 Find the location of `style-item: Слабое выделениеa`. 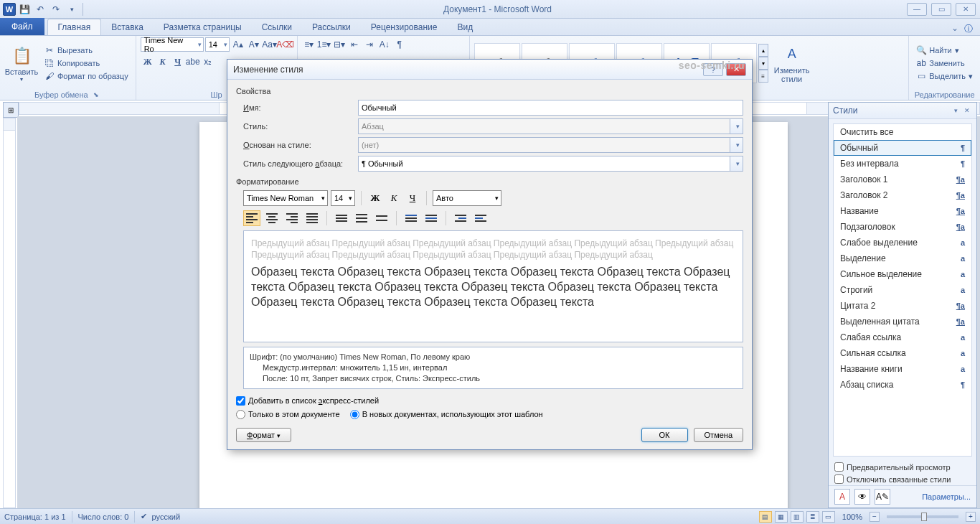

style-item: Слабое выделениеa is located at coordinates (903, 243).